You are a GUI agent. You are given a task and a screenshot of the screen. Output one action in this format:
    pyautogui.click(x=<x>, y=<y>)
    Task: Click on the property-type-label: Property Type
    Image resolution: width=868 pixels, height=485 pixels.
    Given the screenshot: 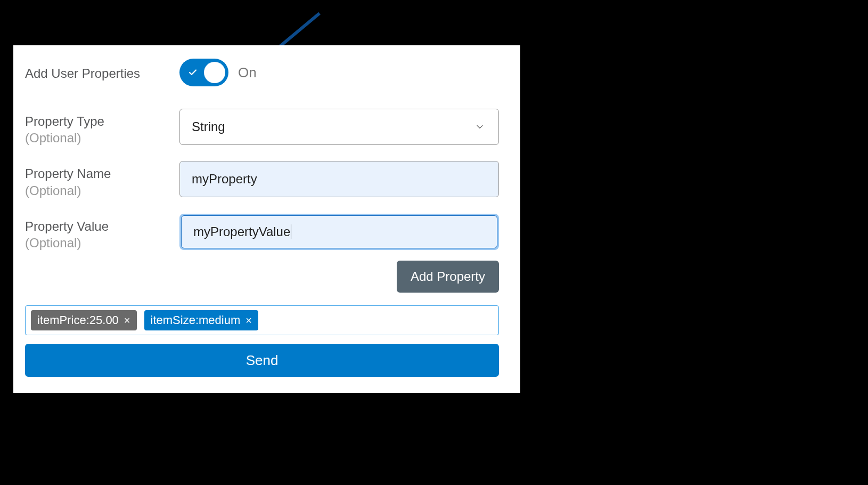 What is the action you would take?
    pyautogui.click(x=102, y=122)
    